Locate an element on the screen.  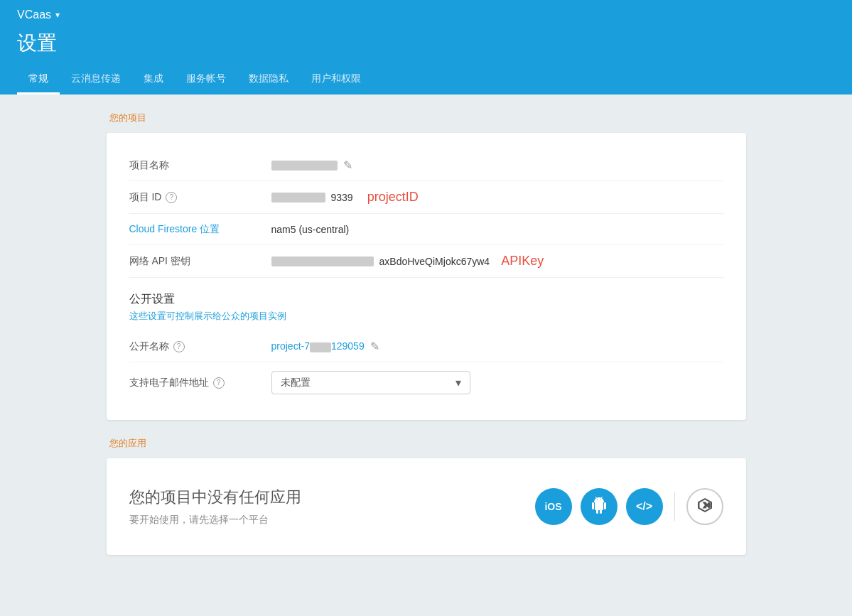
public-name-edit-icon: ✎ is located at coordinates (375, 347).